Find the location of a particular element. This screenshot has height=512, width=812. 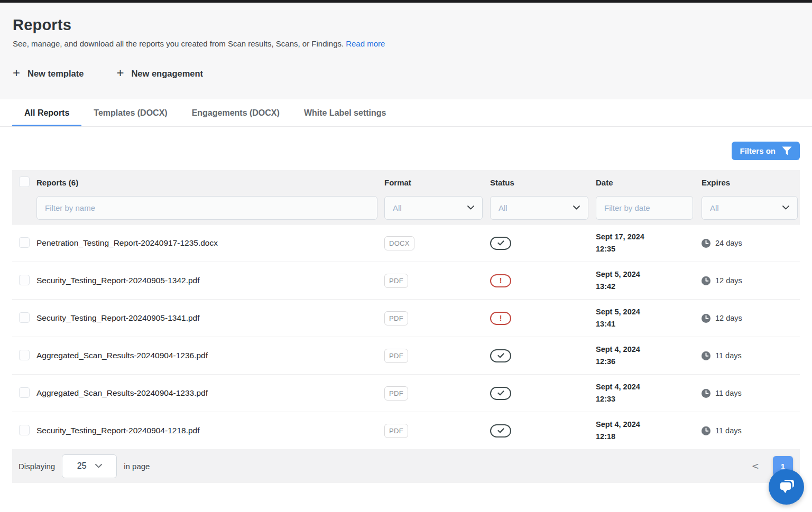

displaying-label: Displaying is located at coordinates (37, 466).